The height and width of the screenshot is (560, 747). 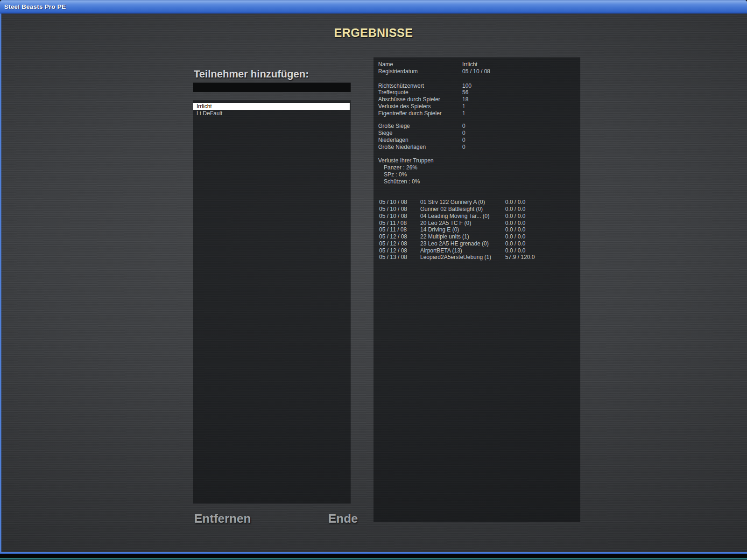 I want to click on participant-list-item: Lt DeFault, so click(x=272, y=114).